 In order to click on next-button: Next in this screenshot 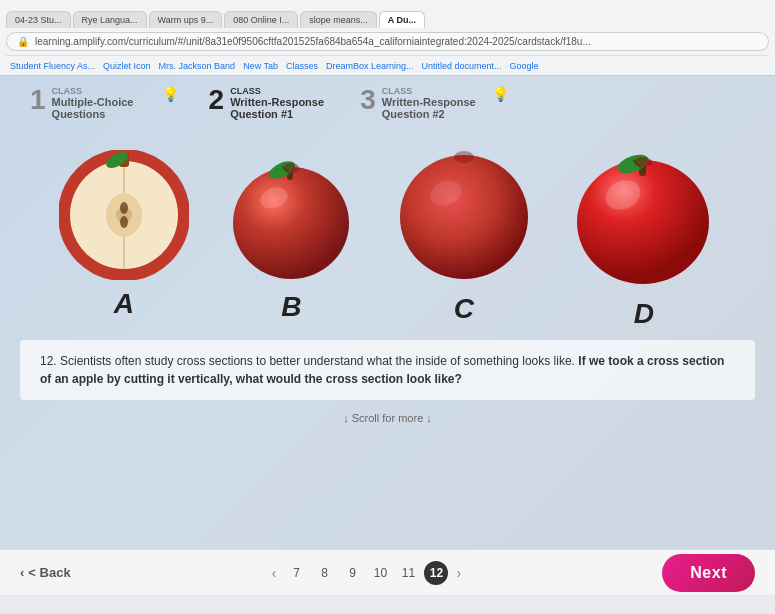, I will do `click(708, 573)`.